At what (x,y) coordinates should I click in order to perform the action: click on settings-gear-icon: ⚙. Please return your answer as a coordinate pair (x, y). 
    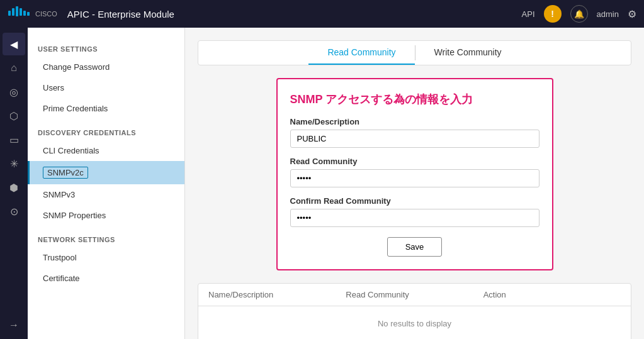
    Looking at the image, I should click on (632, 14).